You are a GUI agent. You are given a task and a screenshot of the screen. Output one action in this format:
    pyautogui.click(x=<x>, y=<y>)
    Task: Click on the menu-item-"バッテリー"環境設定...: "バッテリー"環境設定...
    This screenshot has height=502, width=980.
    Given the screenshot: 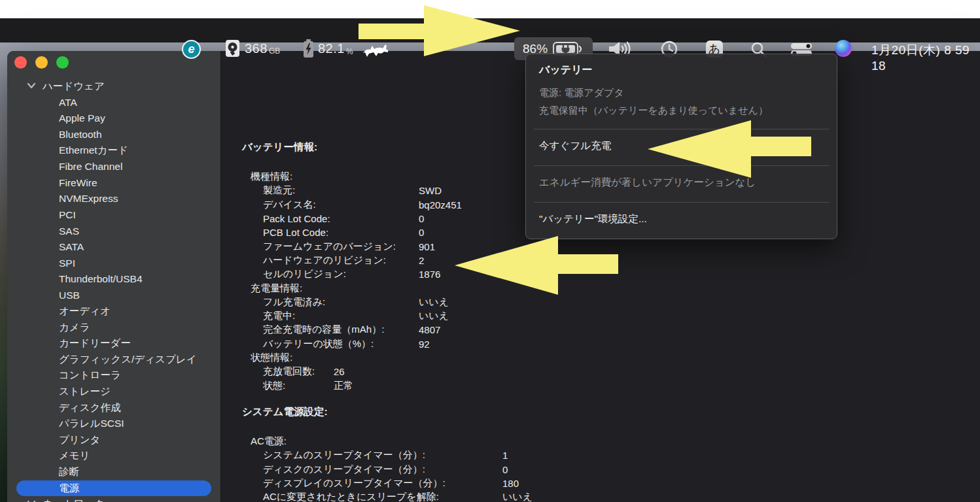 What is the action you would take?
    pyautogui.click(x=593, y=220)
    